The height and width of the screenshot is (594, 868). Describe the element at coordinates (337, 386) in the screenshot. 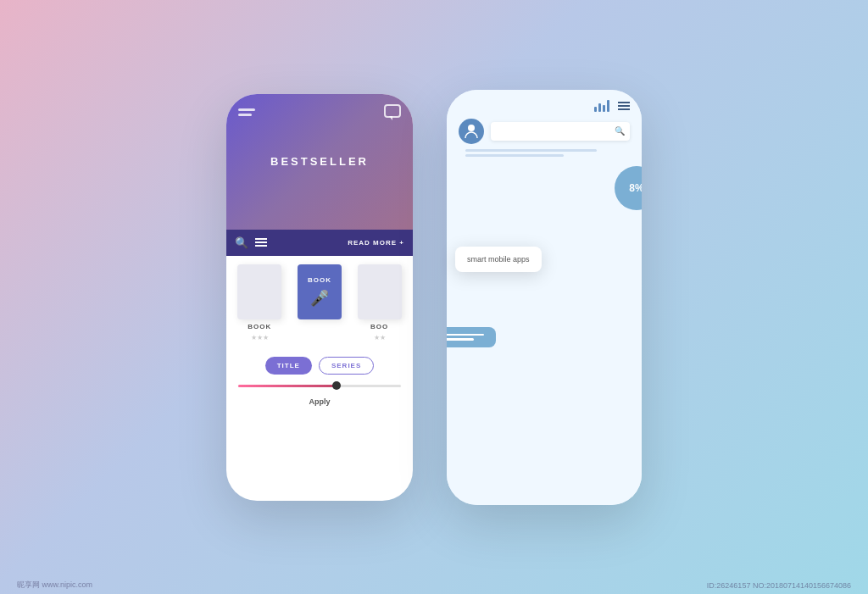

I see `slider-thumb` at that location.